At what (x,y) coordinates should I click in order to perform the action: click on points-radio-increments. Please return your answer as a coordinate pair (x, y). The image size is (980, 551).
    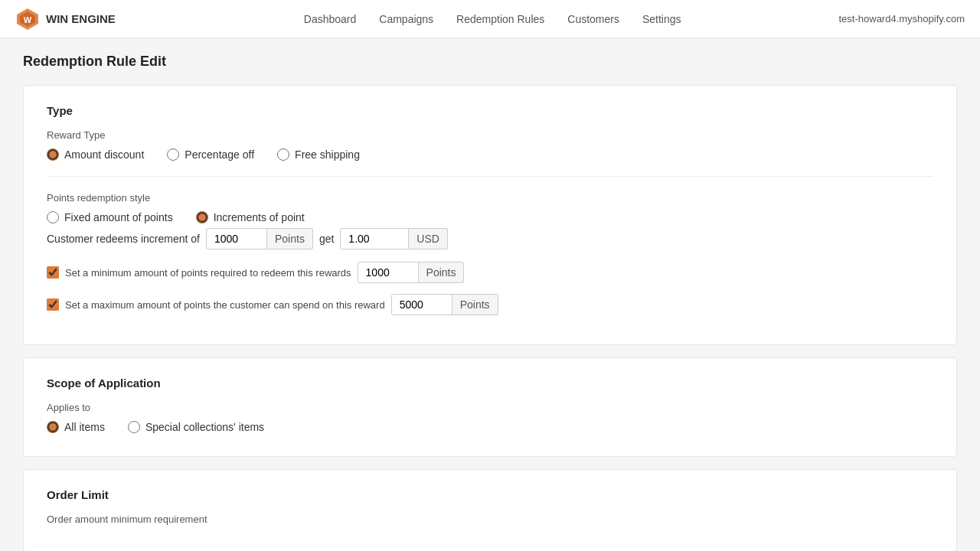
    Looking at the image, I should click on (202, 217).